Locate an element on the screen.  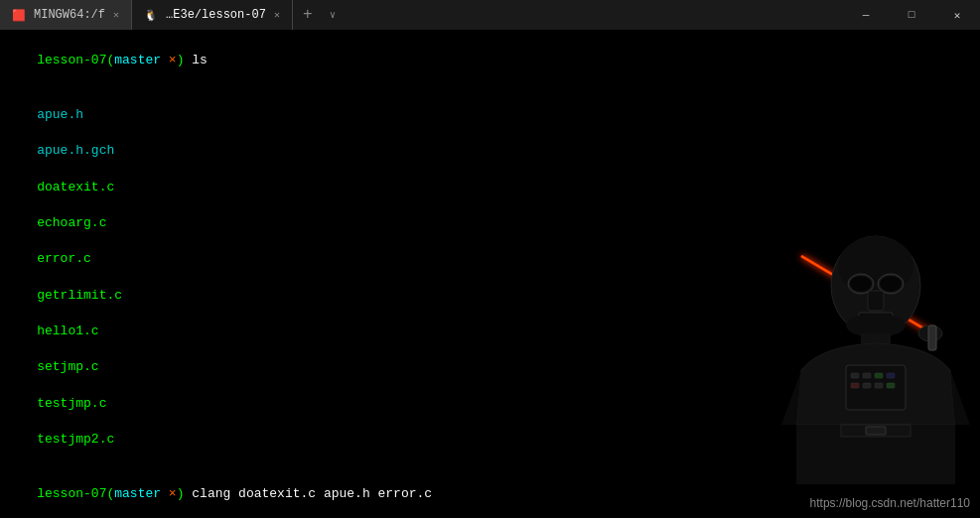
cmd-3: clang doatexit.c apue.h error.c is located at coordinates (312, 494).